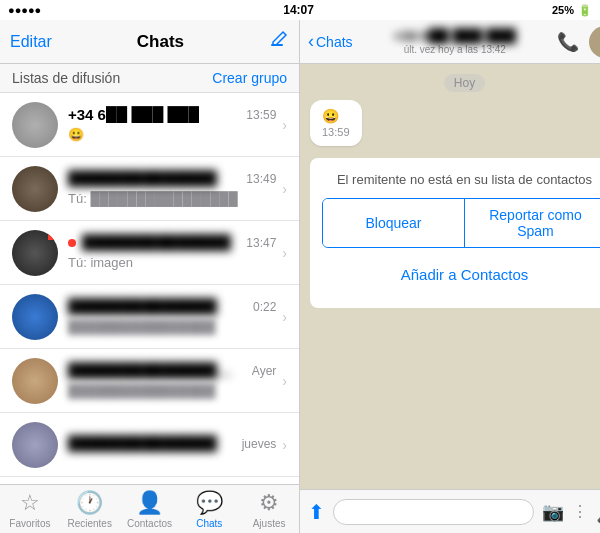 This screenshot has width=600, height=533. I want to click on message-input, so click(434, 512).